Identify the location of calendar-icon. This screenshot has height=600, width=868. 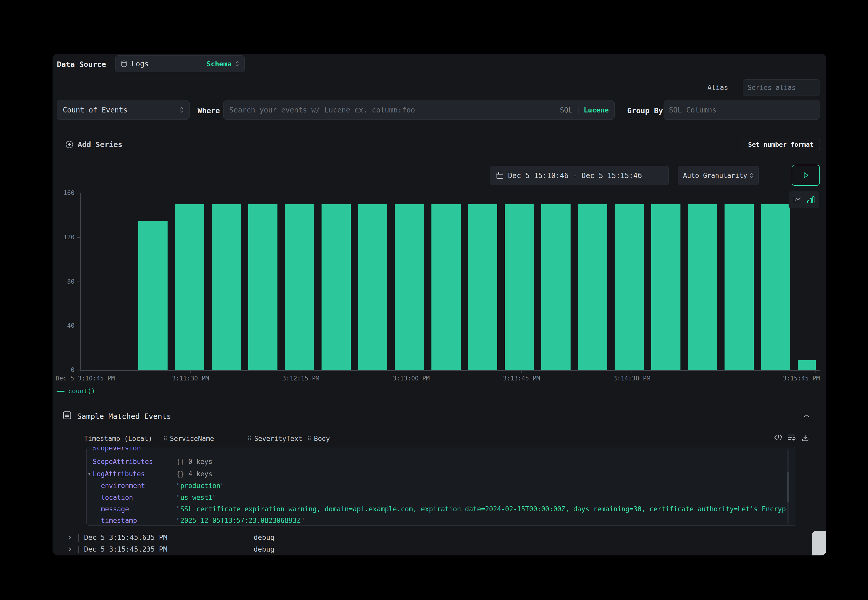
(500, 176).